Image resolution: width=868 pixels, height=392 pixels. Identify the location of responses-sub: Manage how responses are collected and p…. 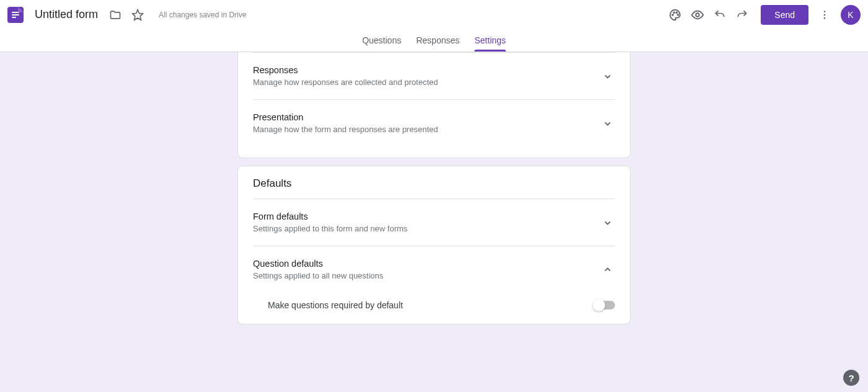
(345, 82).